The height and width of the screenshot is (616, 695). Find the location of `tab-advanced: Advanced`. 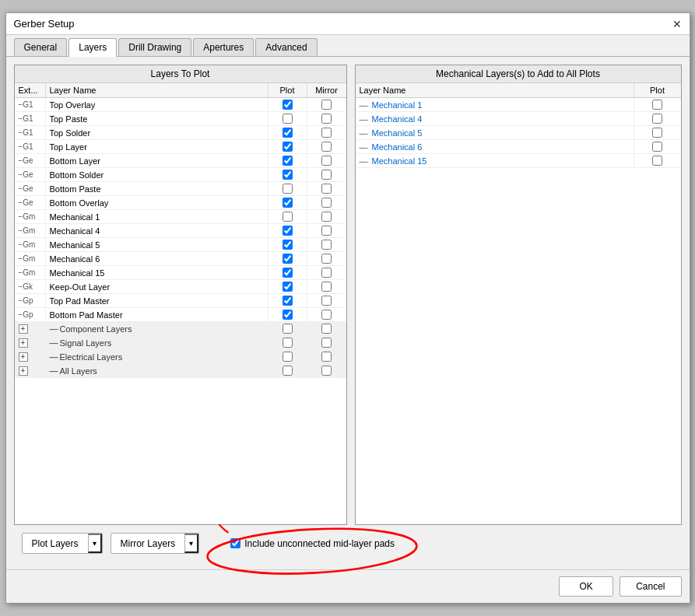

tab-advanced: Advanced is located at coordinates (286, 47).